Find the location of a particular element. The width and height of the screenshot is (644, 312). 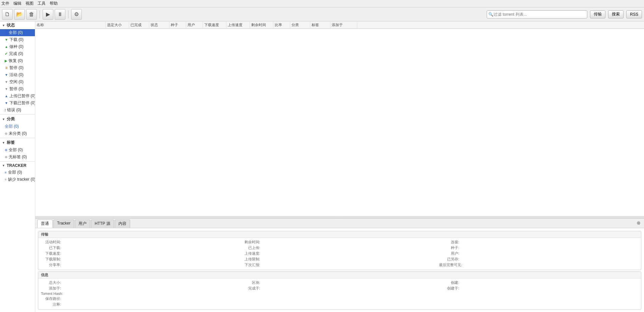

pieces-label: 区块: is located at coordinates (250, 283).